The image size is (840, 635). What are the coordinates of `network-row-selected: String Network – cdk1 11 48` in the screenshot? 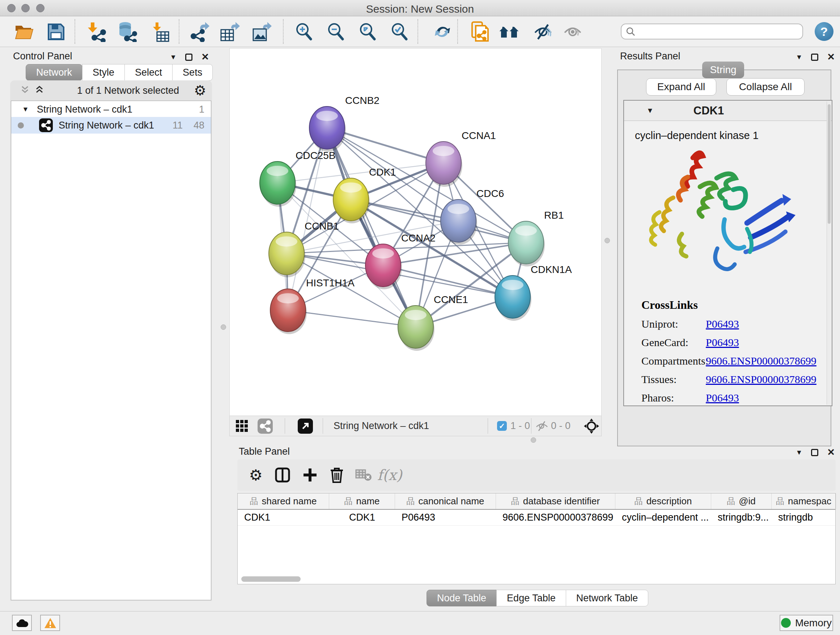 It's located at (111, 125).